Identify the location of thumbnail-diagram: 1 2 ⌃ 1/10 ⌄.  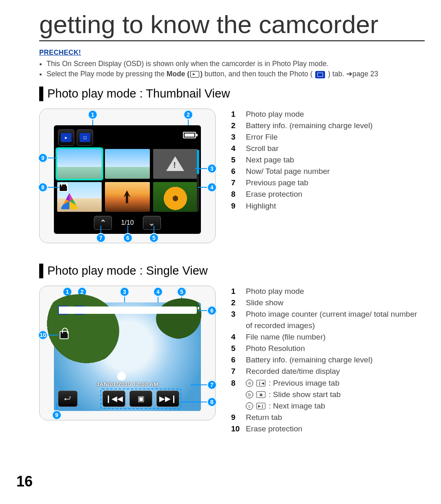
(127, 176).